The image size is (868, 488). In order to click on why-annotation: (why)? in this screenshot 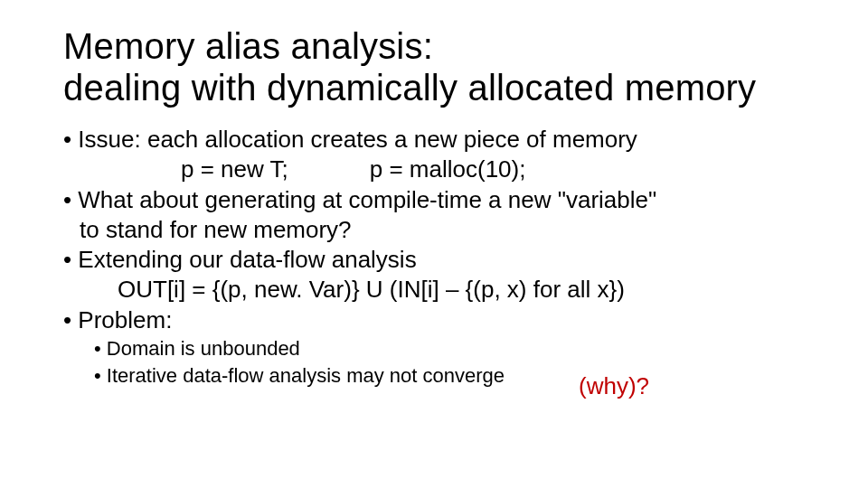, I will do `click(614, 387)`.